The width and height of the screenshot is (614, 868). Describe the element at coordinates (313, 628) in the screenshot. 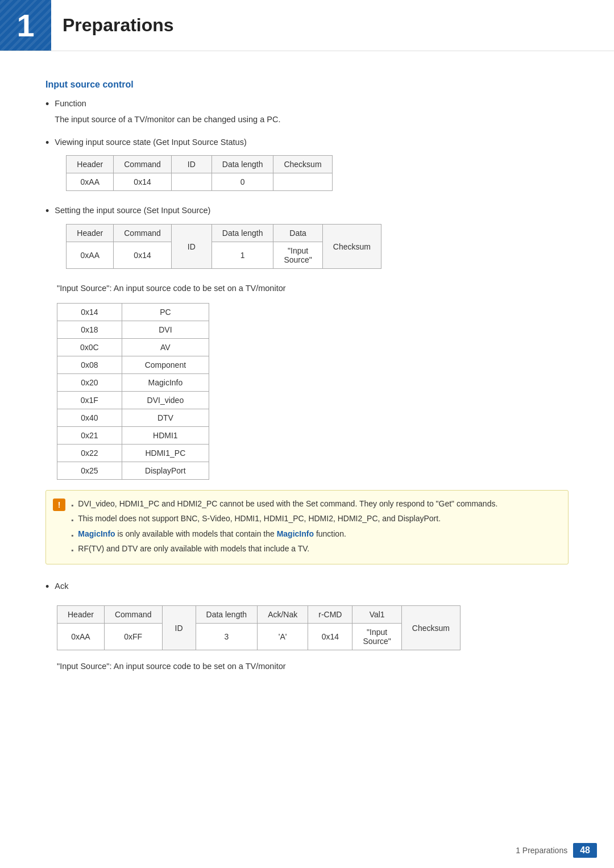

I see `ack-table-wrap: Header Command ID Data length Ack/Nak r-…` at that location.